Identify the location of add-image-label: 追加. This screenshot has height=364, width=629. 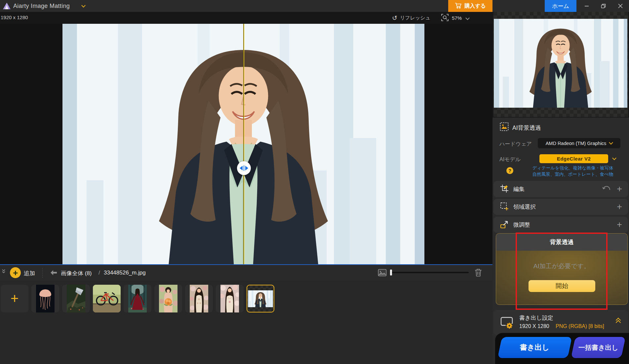
(29, 273).